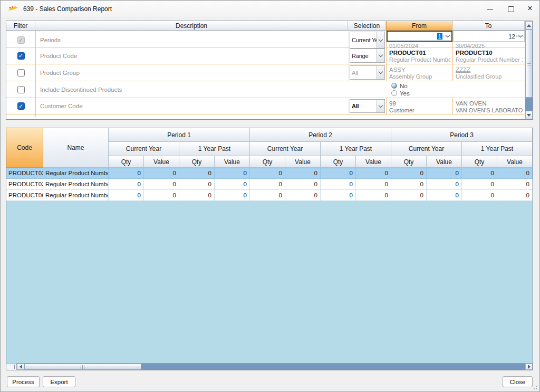 This screenshot has height=392, width=540. Describe the element at coordinates (535, 387) in the screenshot. I see `resize-grip` at that location.